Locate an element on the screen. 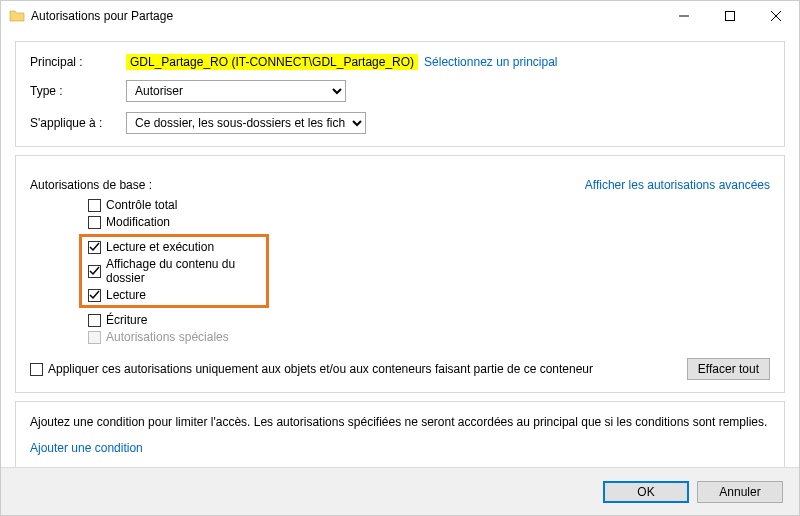  add-condition-link: Ajouter une condition is located at coordinates (86, 448).